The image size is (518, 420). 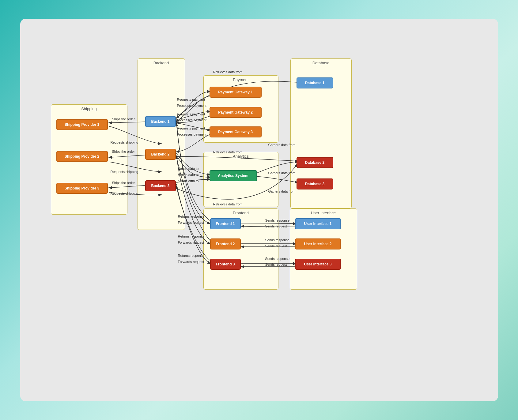 What do you see at coordinates (191, 242) in the screenshot?
I see `label-forwards-req-2: Forwards request` at bounding box center [191, 242].